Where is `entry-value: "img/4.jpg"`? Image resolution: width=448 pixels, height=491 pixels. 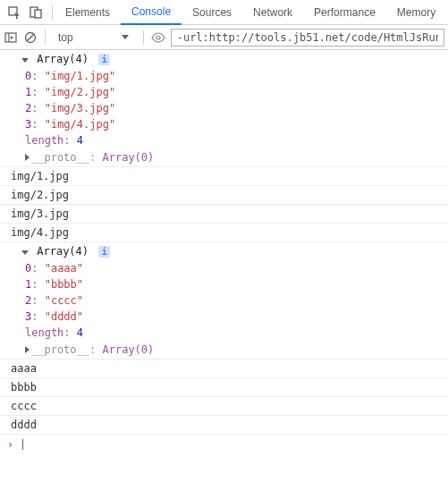
entry-value: "img/4.jpg" is located at coordinates (80, 124).